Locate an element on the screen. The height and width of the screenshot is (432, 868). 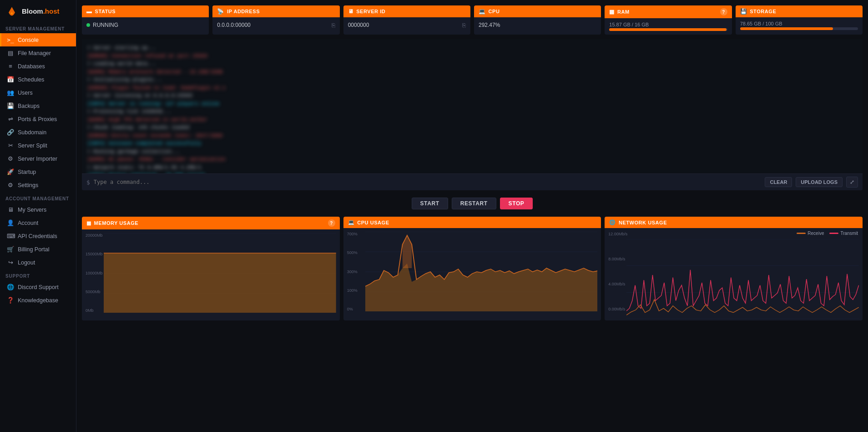
console-icon: >_ is located at coordinates (10, 40).